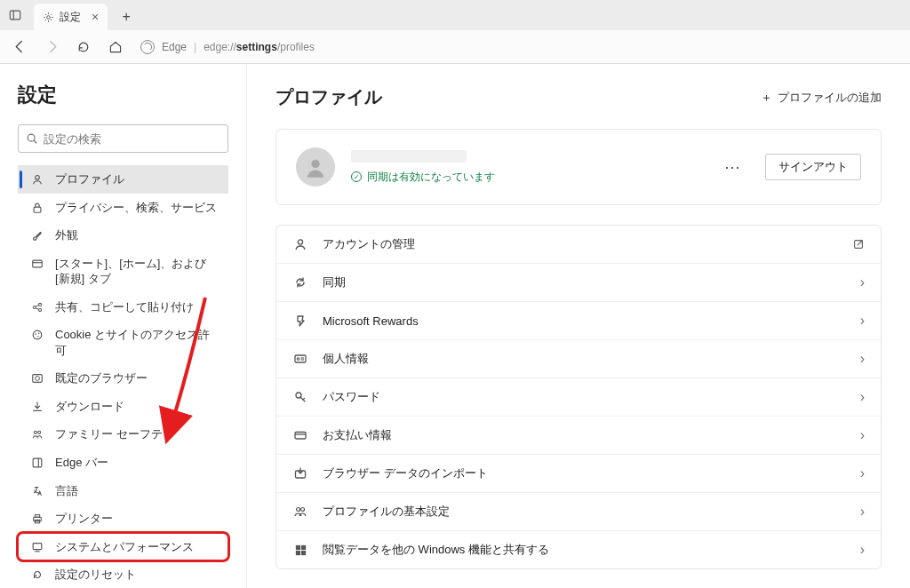 This screenshot has height=588, width=910. Describe the element at coordinates (123, 139) in the screenshot. I see `settings-search` at that location.